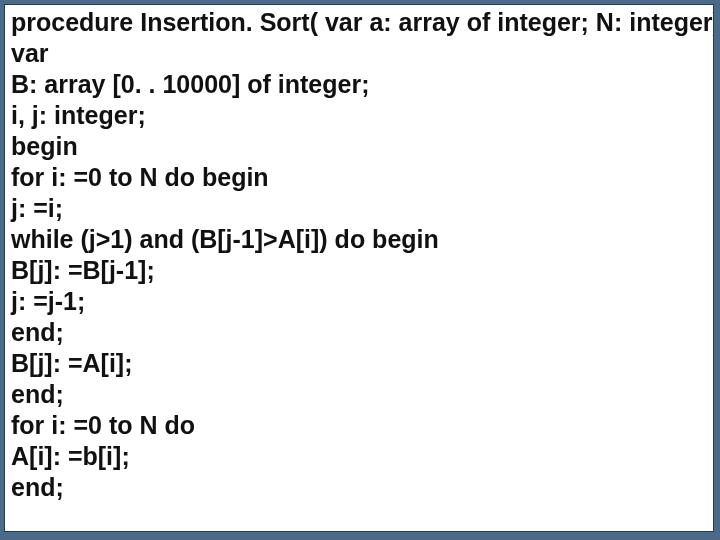  Describe the element at coordinates (359, 146) in the screenshot. I see `code-line: begin` at that location.